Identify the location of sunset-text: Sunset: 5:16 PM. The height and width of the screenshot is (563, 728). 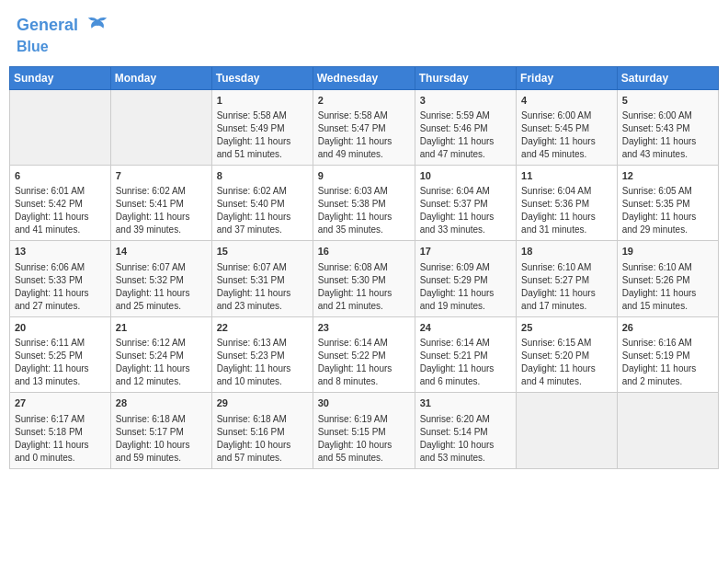
(251, 432).